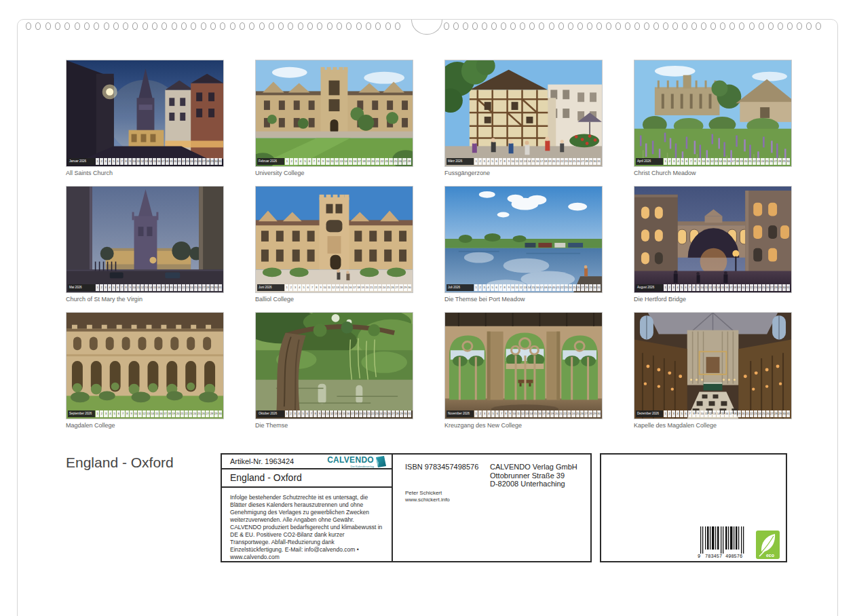 This screenshot has height=616, width=855. Describe the element at coordinates (350, 461) in the screenshot. I see `calvendo-logo-text: CALVENDO Der Kalenderverlag` at that location.